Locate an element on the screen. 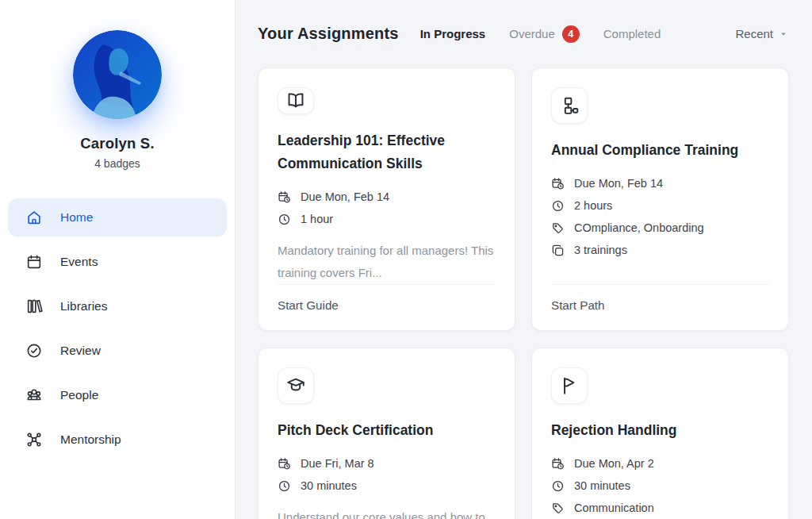 This screenshot has height=519, width=812. trainings-count-text: 3 trainings is located at coordinates (601, 250).